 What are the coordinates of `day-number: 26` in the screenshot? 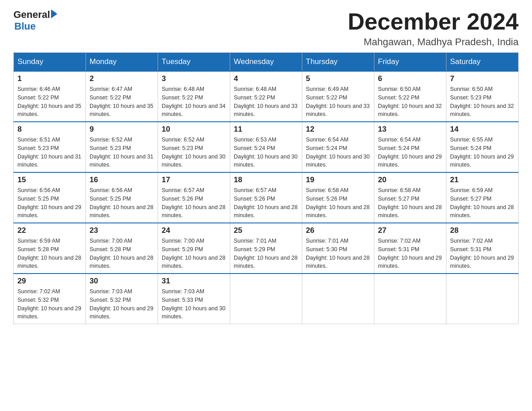 It's located at (338, 231).